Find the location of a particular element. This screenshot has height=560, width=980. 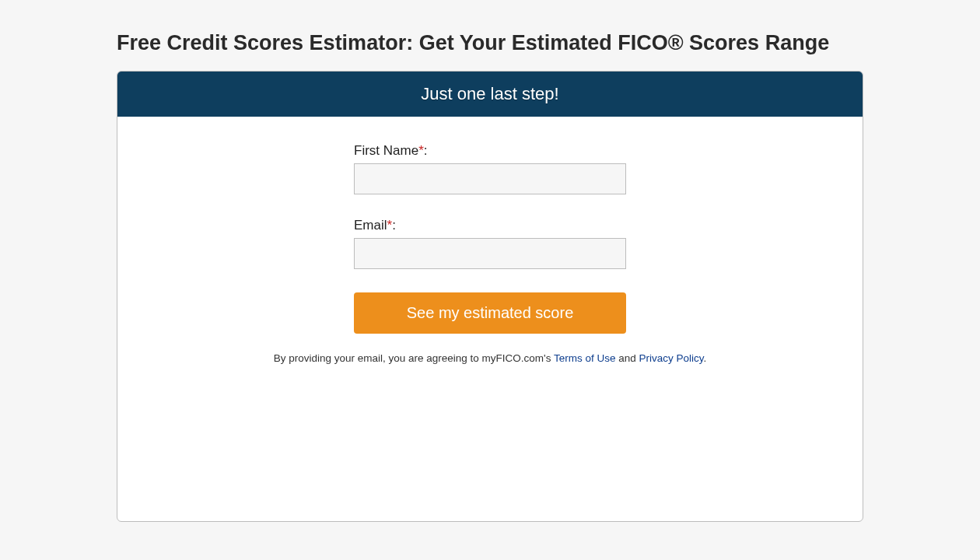

disclaimer-suffix: . is located at coordinates (705, 358).